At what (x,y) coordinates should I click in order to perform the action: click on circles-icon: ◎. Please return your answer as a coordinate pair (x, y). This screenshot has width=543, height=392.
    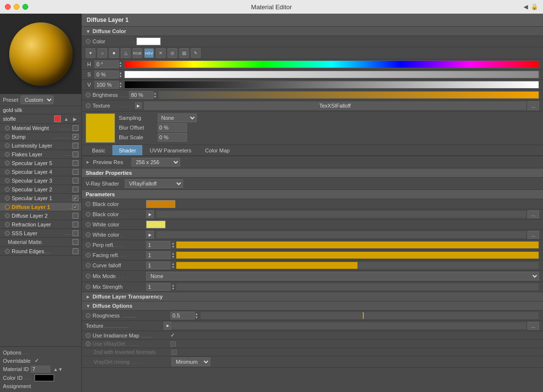
    Looking at the image, I should click on (172, 53).